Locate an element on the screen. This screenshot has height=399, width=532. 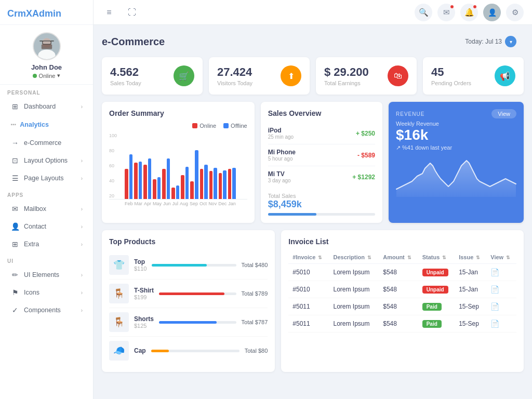
invoice-row: #5011 Lorem Ipsum $548 Paid 15-Sep 📄 is located at coordinates (402, 307).